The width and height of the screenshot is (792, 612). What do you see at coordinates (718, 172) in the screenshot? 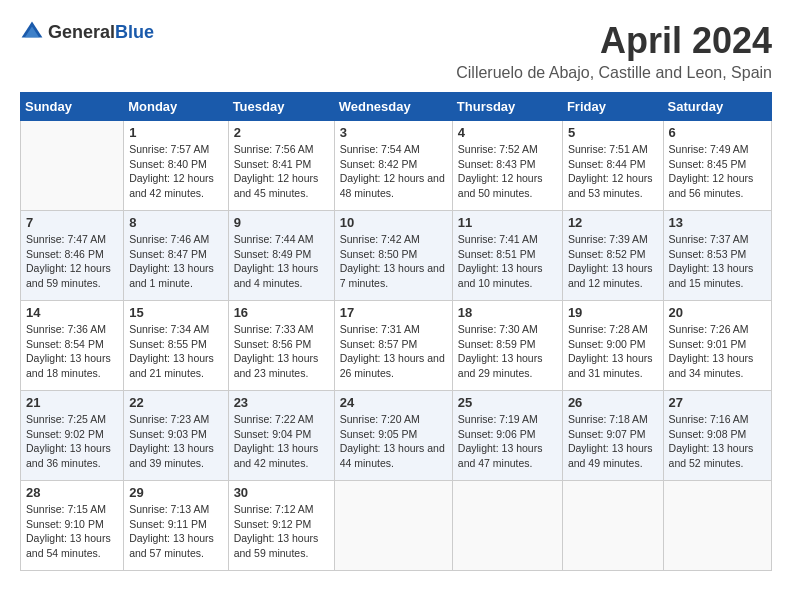
I see `day-info: Sunrise: 7:49 AMSunset: 8:45 PMDaylight:…` at bounding box center [718, 172].